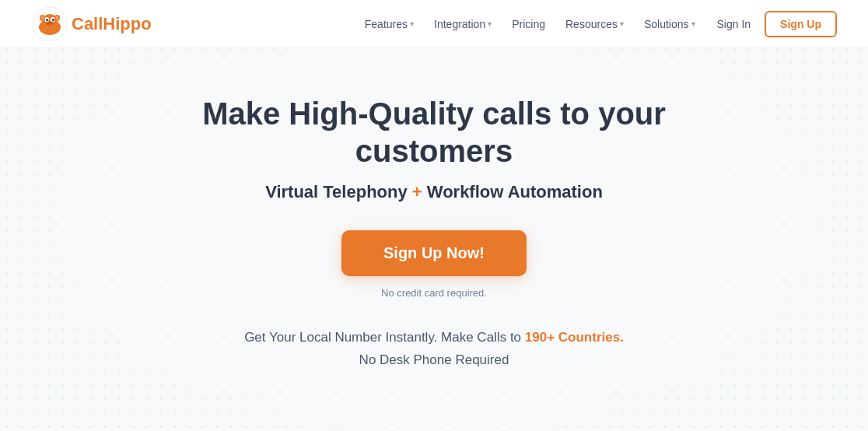  Describe the element at coordinates (801, 24) in the screenshot. I see `nav-signup-button: Sign Up` at that location.